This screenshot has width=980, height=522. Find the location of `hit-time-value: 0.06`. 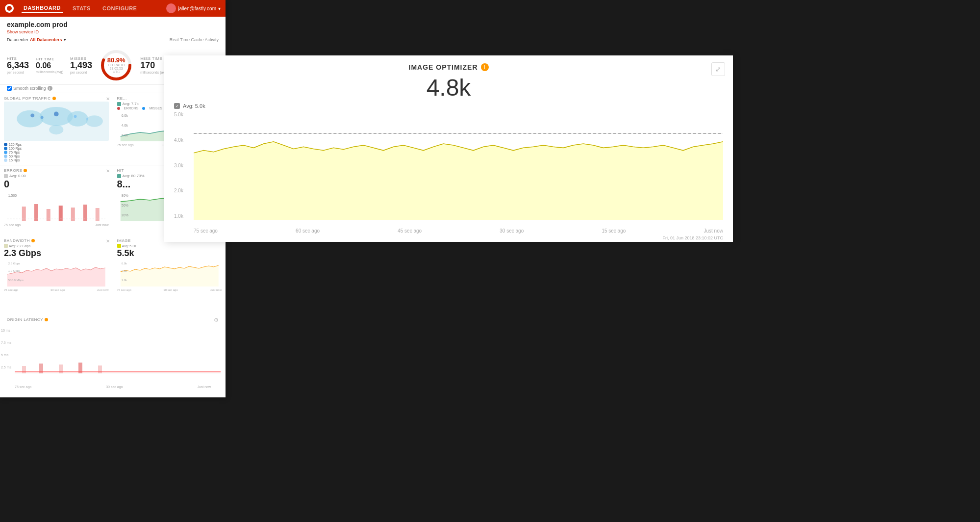

hit-time-value: 0.06 is located at coordinates (50, 66).